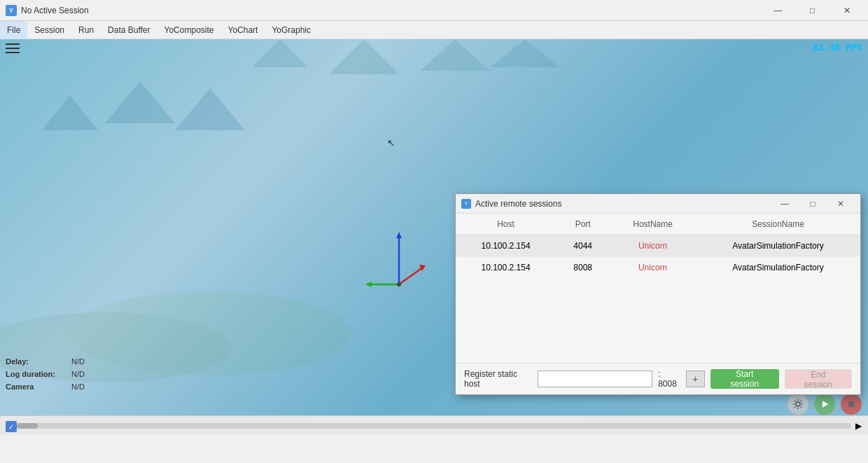 The height and width of the screenshot is (463, 868). What do you see at coordinates (652, 224) in the screenshot?
I see `col-hostname: HostName` at bounding box center [652, 224].